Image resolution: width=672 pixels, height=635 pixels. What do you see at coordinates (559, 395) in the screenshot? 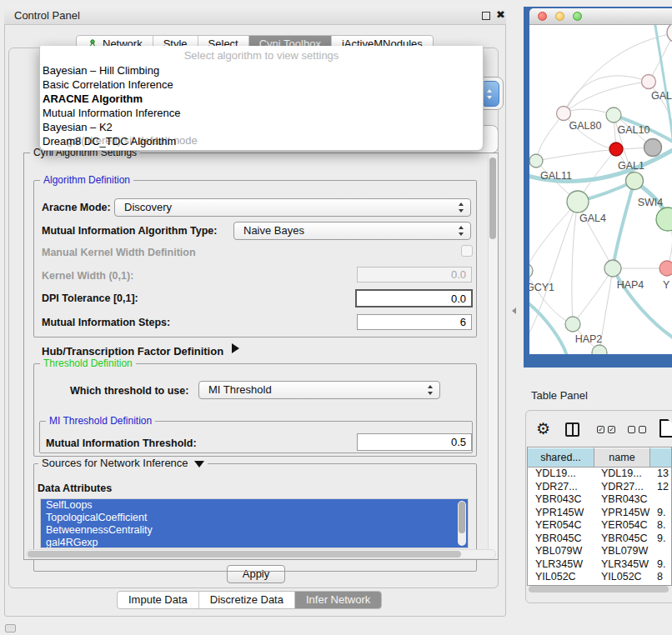
I see `table-panel-title: Table Panel` at bounding box center [559, 395].